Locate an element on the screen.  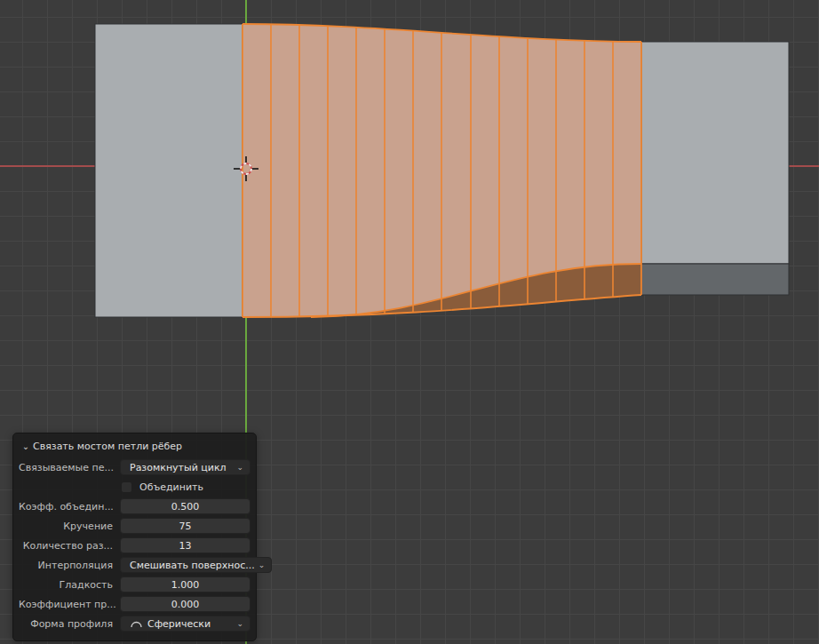
row-number-of-cuts: Количество раз... 13 is located at coordinates (135, 545).